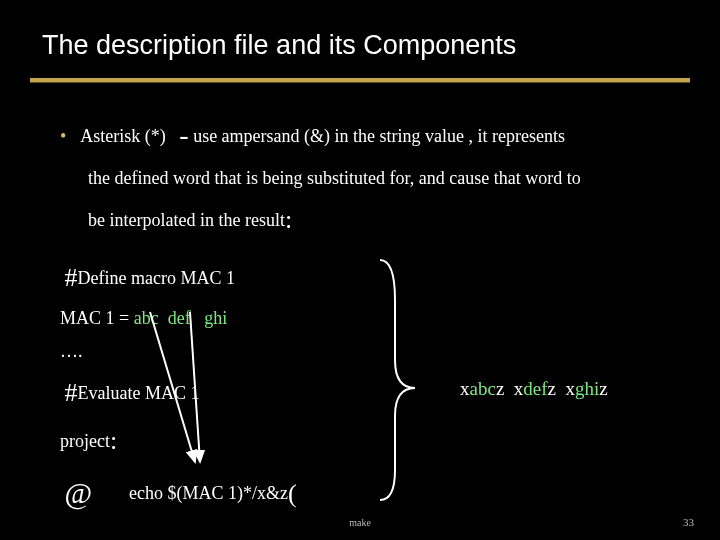 This screenshot has width=720, height=540. I want to click on hash-define: #, so click(72, 278).